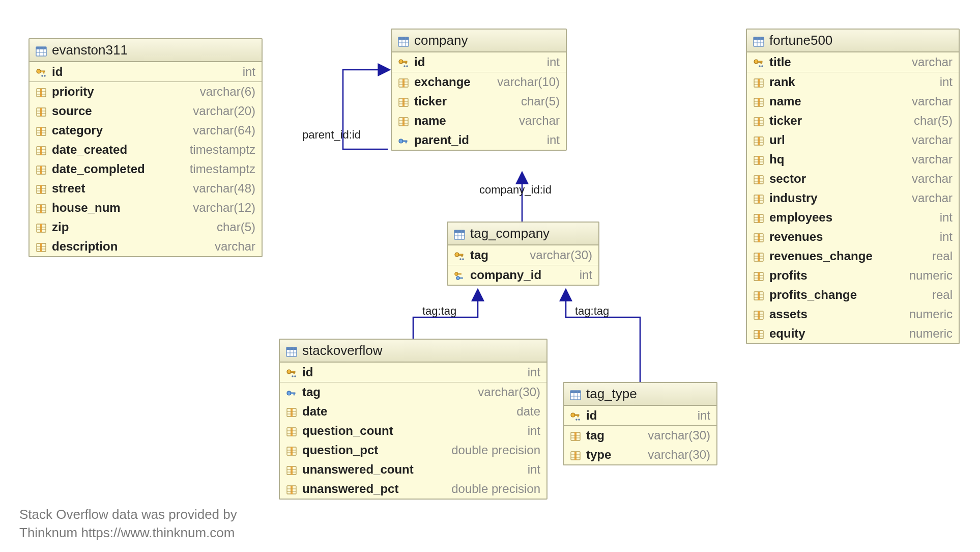  Describe the element at coordinates (223, 169) in the screenshot. I see `column-type: timestamptz` at that location.